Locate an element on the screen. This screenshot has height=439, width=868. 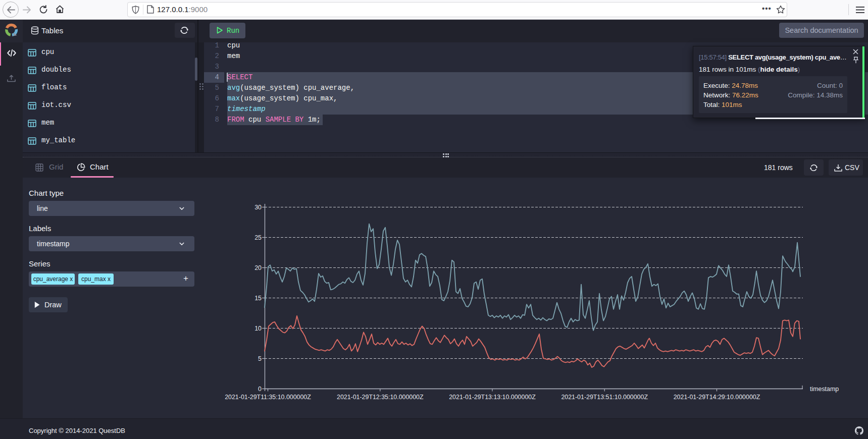
svg-text: 2021-01-29T12:35:10.000000Z is located at coordinates (380, 397).